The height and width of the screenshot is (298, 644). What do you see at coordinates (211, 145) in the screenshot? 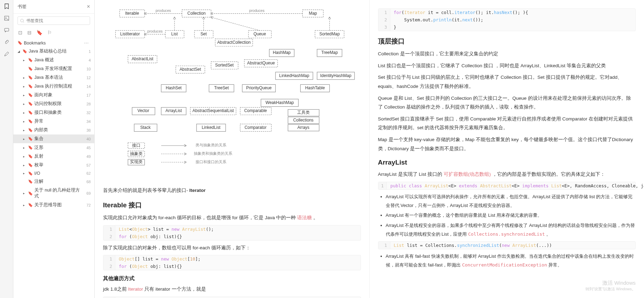
I see `svg-text: 类与抽象类的关系` at bounding box center [211, 145].